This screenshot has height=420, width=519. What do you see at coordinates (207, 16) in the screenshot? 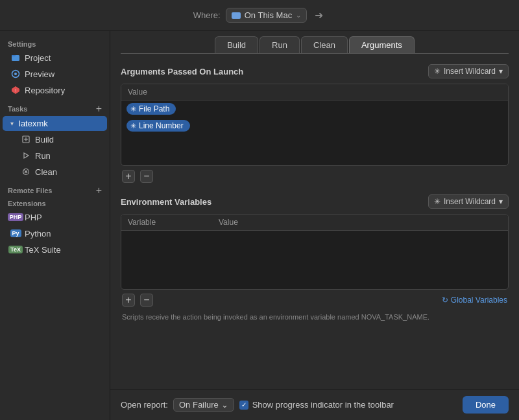
I see `where-label: Where:` at bounding box center [207, 16].